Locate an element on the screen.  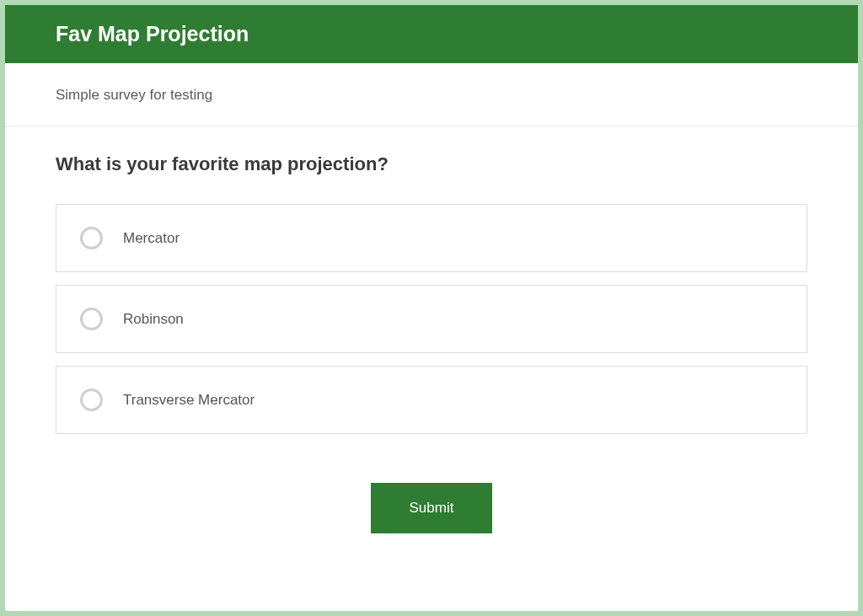
option-label: Transverse Mercator is located at coordinates (189, 400).